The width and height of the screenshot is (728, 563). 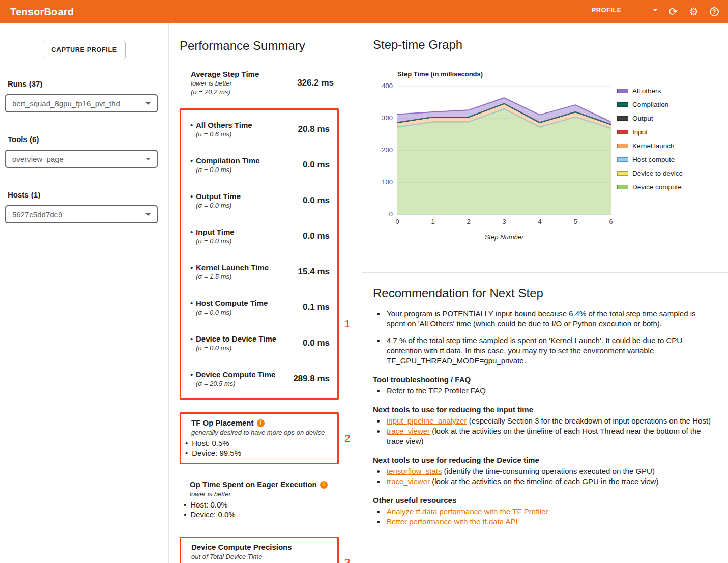 I want to click on x-tick-label: 0, so click(x=397, y=222).